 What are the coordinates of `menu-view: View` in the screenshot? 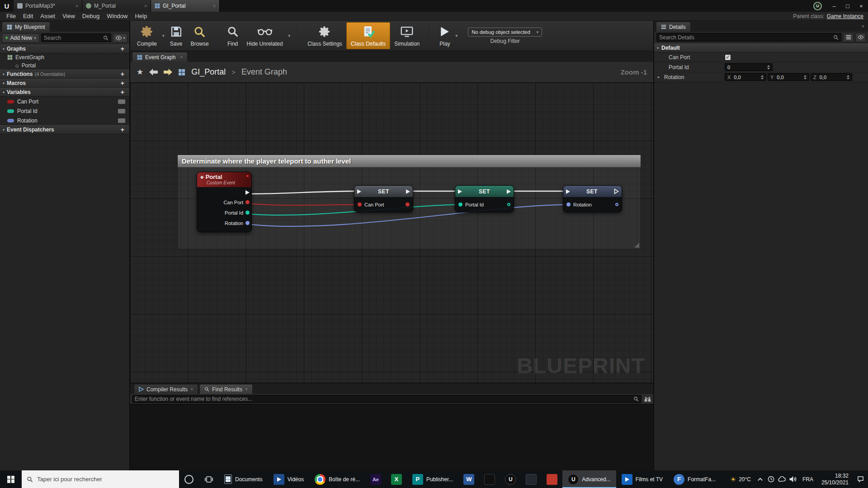 It's located at (69, 16).